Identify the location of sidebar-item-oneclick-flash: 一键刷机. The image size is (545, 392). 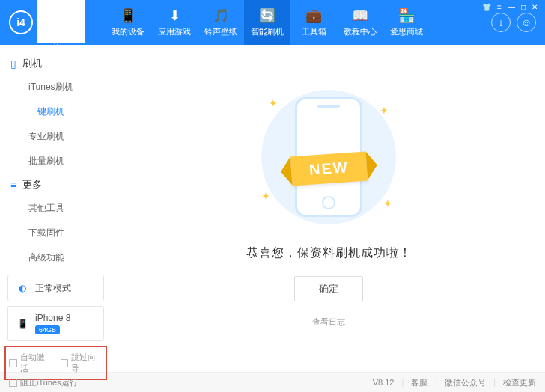
(55, 112).